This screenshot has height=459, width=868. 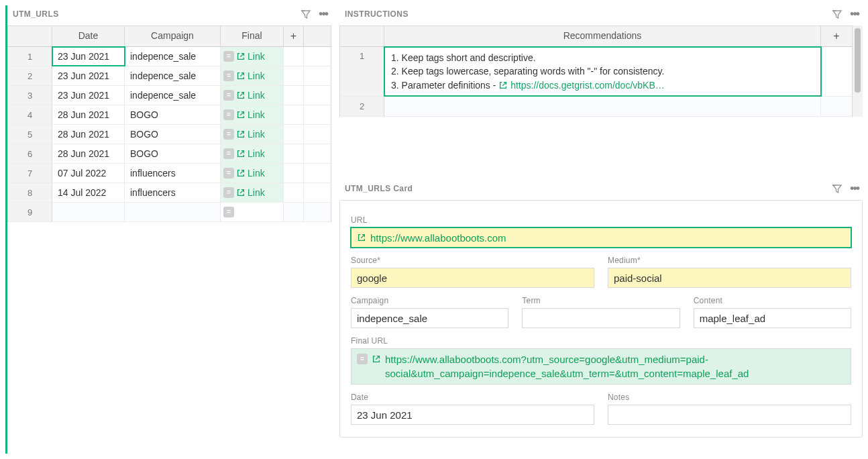 I want to click on source-field: google, so click(x=472, y=278).